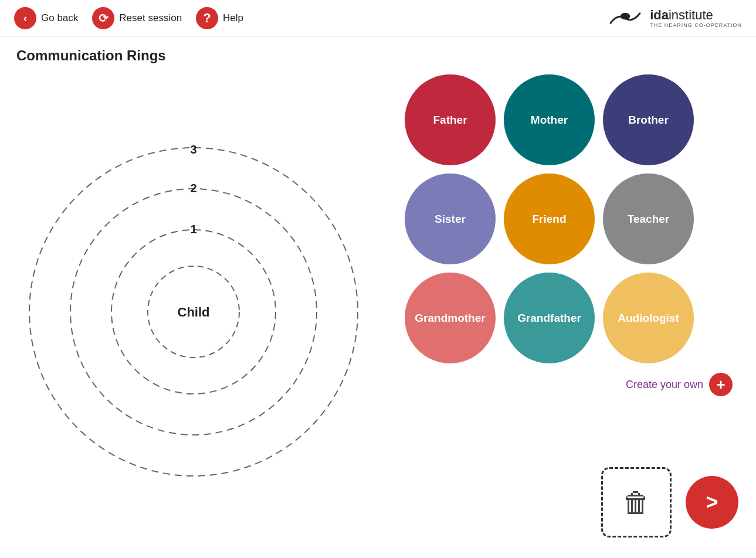 This screenshot has height=558, width=756. I want to click on svg-text: 2, so click(194, 188).